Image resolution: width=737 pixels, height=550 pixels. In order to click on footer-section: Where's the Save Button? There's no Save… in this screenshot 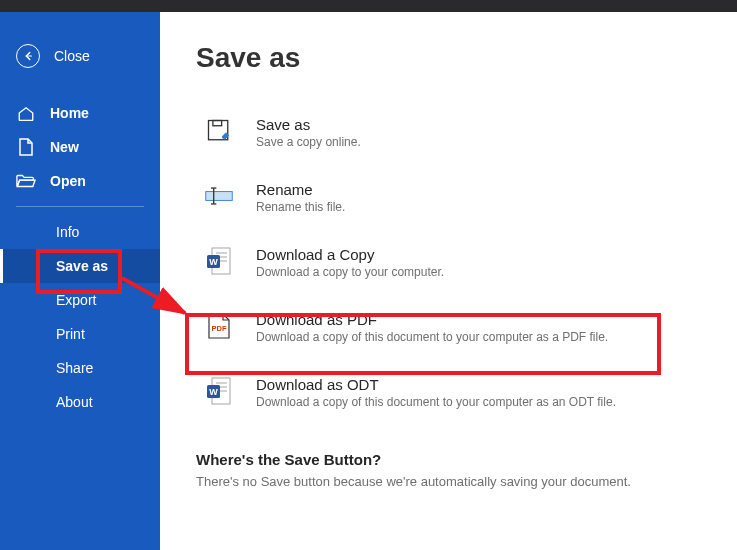, I will do `click(452, 470)`.